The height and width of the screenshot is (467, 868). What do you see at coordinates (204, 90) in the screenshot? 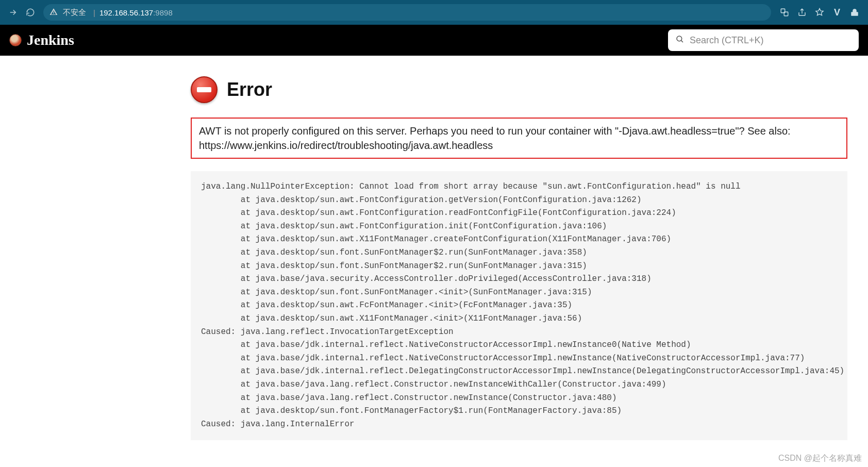
I see `error-icon` at bounding box center [204, 90].